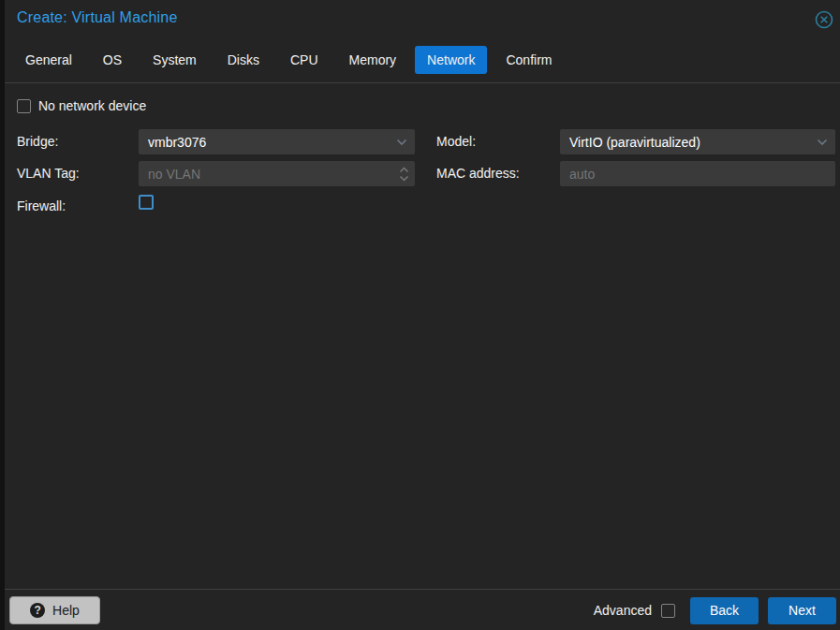  Describe the element at coordinates (97, 18) in the screenshot. I see `dialog-title: Create: Virtual Machine` at that location.